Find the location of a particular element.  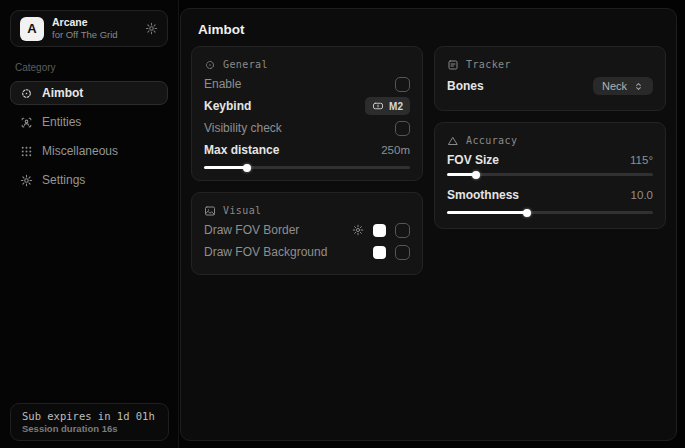

app-subtitle: for Off The Grid is located at coordinates (94, 35).